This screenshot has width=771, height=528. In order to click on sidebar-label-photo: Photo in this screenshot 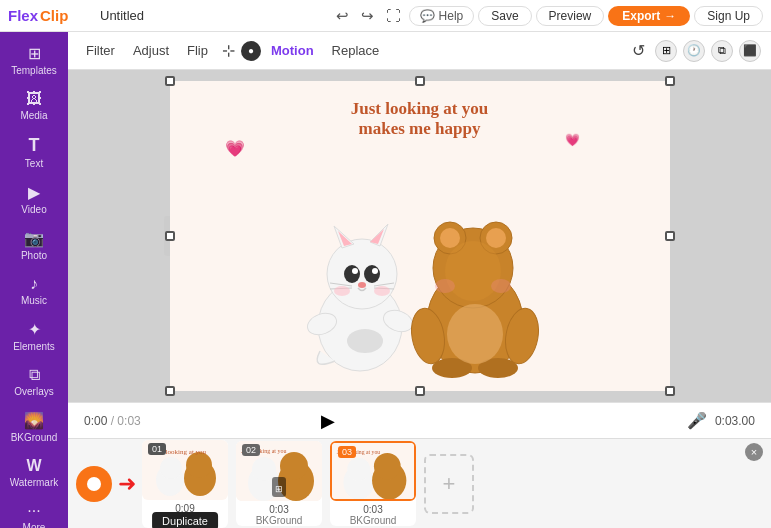, I will do `click(34, 256)`.